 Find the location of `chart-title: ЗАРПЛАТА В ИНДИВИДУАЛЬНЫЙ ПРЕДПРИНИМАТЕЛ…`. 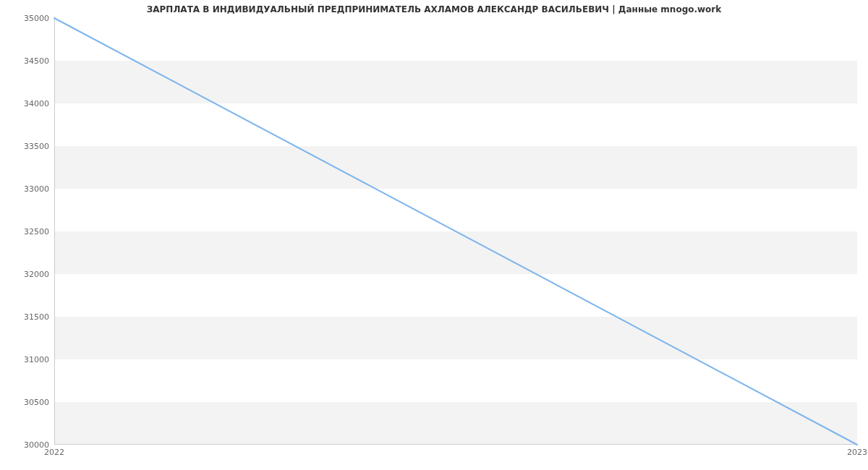

chart-title: ЗАРПЛАТА В ИНДИВИДУАЛЬНЫЙ ПРЕДПРИНИМАТЕЛ… is located at coordinates (434, 9).